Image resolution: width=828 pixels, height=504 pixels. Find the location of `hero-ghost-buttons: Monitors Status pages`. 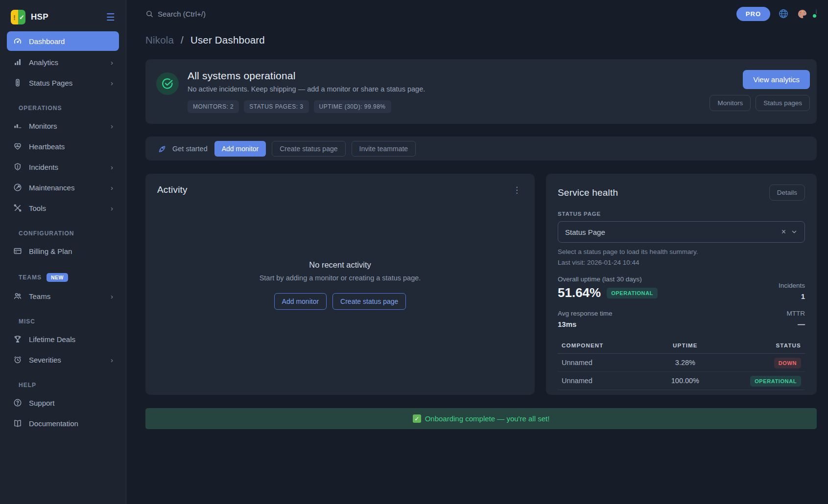

hero-ghost-buttons: Monitors Status pages is located at coordinates (760, 103).